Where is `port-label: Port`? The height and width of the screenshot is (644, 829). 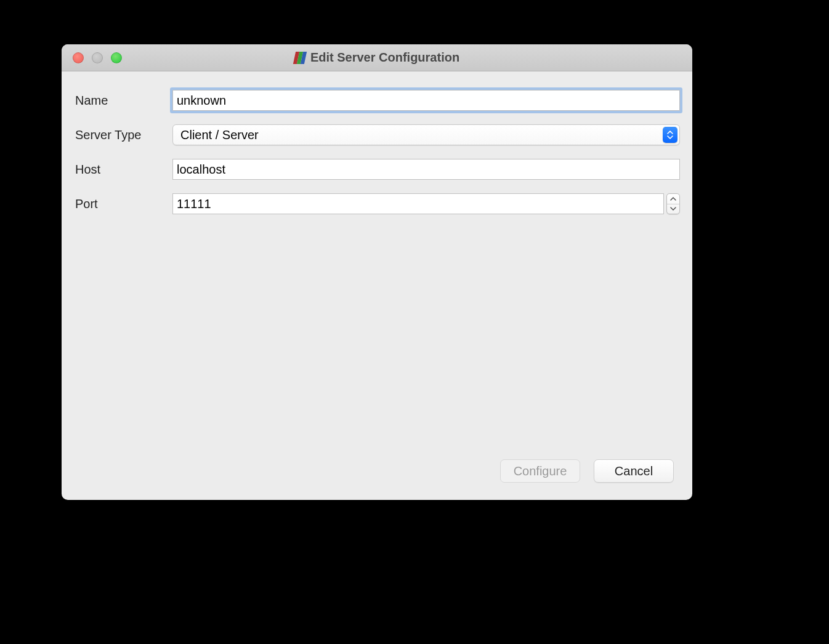
port-label: Port is located at coordinates (123, 204).